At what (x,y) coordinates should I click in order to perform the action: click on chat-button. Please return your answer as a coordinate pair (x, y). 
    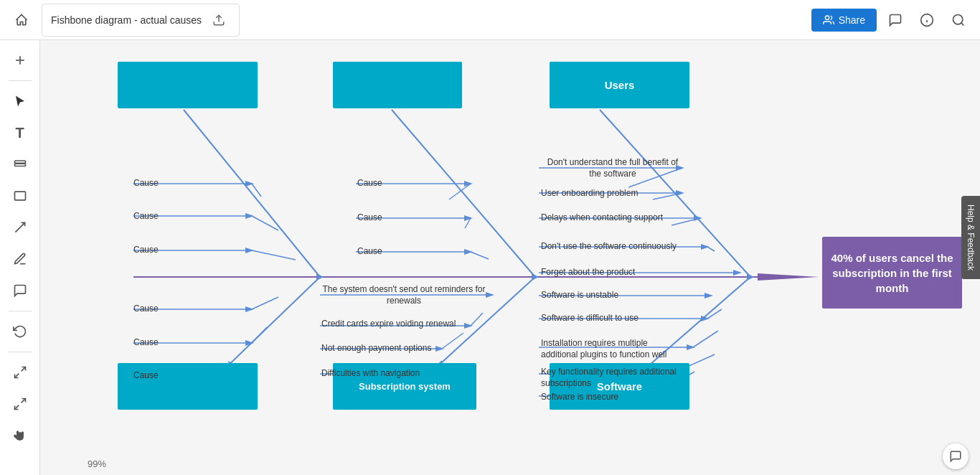
    Looking at the image, I should click on (956, 456).